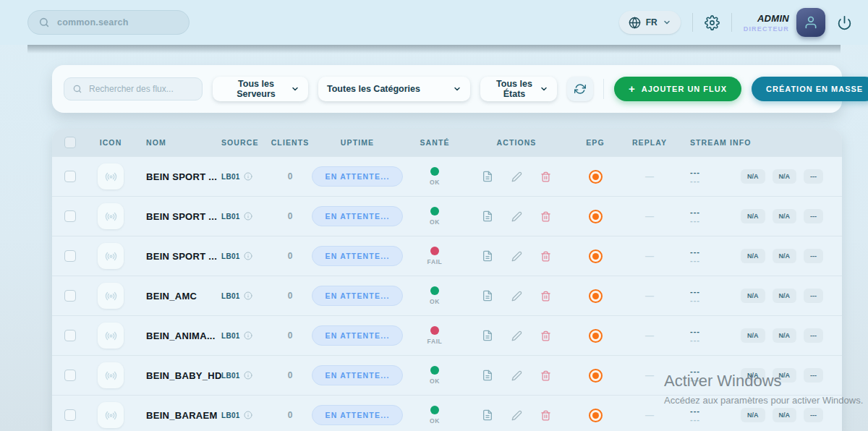 The height and width of the screenshot is (431, 868). What do you see at coordinates (133, 89) in the screenshot?
I see `flux-search-input: Rechercher des flux...` at bounding box center [133, 89].